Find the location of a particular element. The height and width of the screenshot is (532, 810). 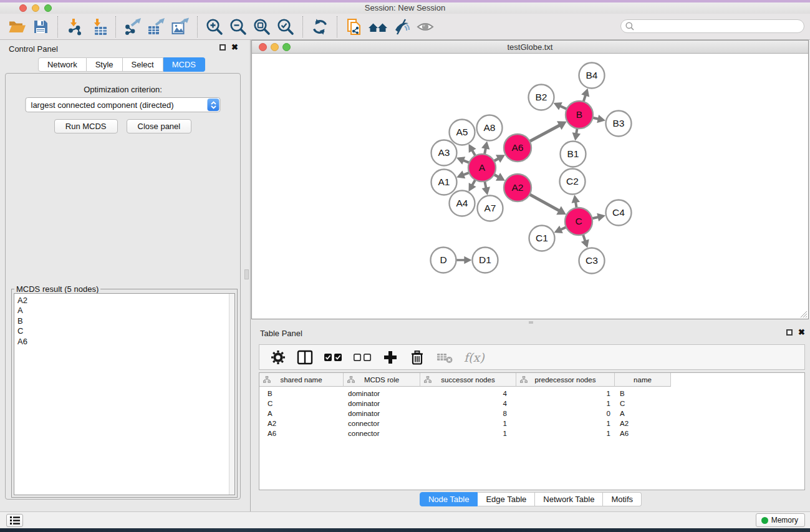

graph-edge-C-C4 is located at coordinates (595, 218).